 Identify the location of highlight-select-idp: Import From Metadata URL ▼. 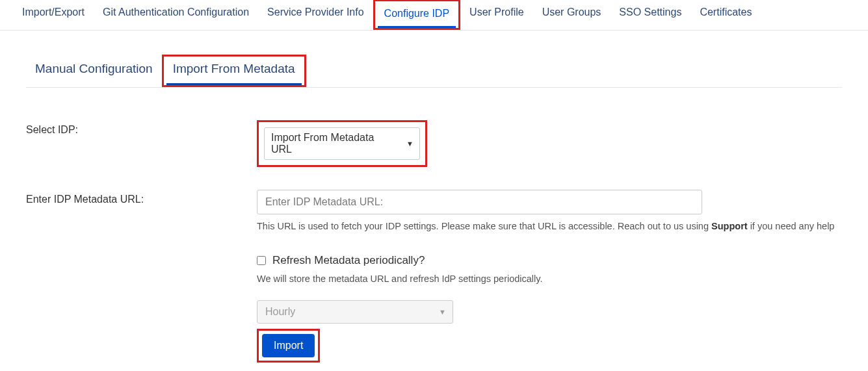
(342, 144).